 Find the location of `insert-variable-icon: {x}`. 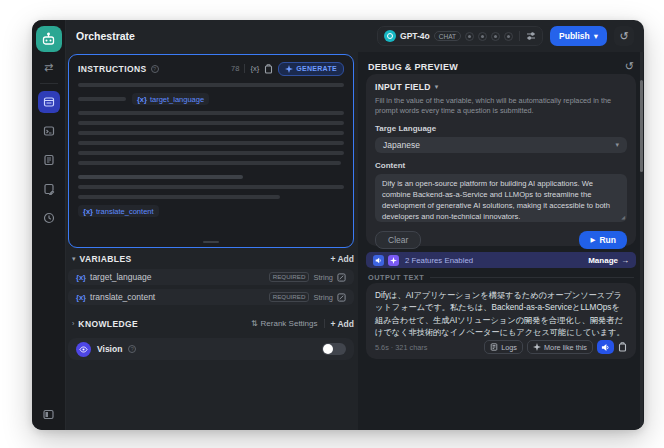

insert-variable-icon: {x} is located at coordinates (254, 68).